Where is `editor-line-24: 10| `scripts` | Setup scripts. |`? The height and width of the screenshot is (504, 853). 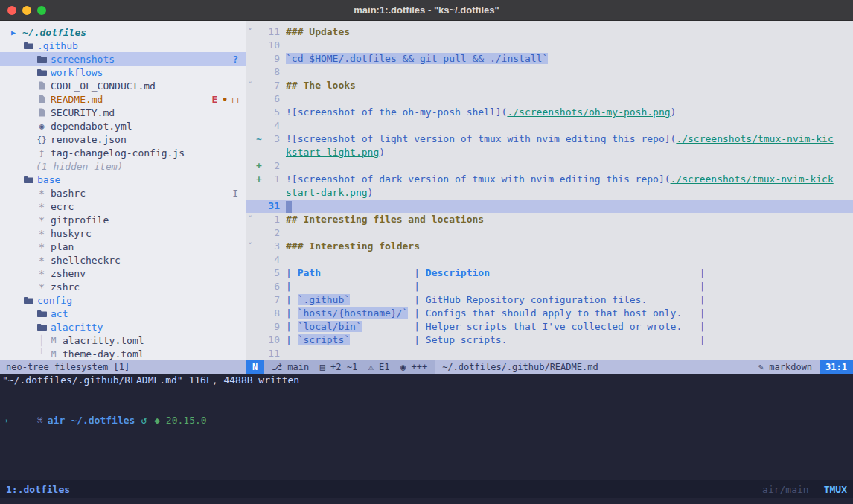 editor-line-24: 10| `scripts` | Setup scripts. | is located at coordinates (549, 340).